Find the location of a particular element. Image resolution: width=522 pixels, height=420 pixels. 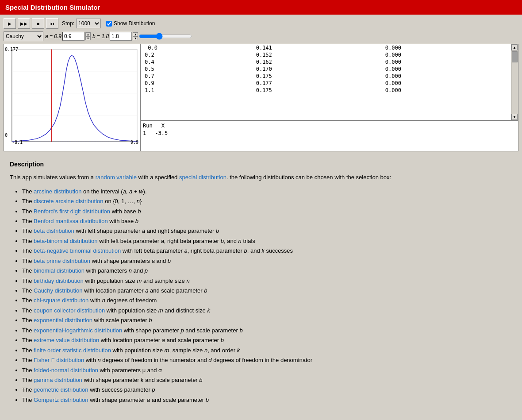

list-item: The exponential-logarithmic distribution… is located at coordinates (267, 330).